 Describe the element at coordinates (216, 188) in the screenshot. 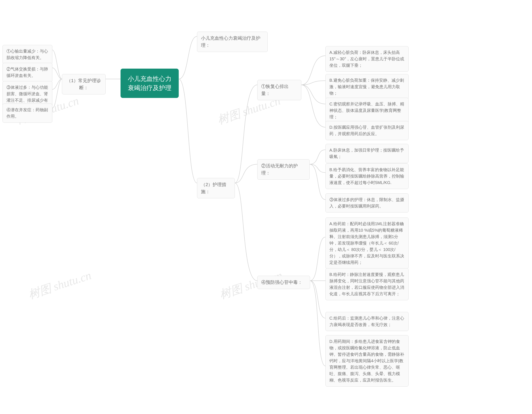

I see `right-branch-measures: （2）护理措施：` at that location.